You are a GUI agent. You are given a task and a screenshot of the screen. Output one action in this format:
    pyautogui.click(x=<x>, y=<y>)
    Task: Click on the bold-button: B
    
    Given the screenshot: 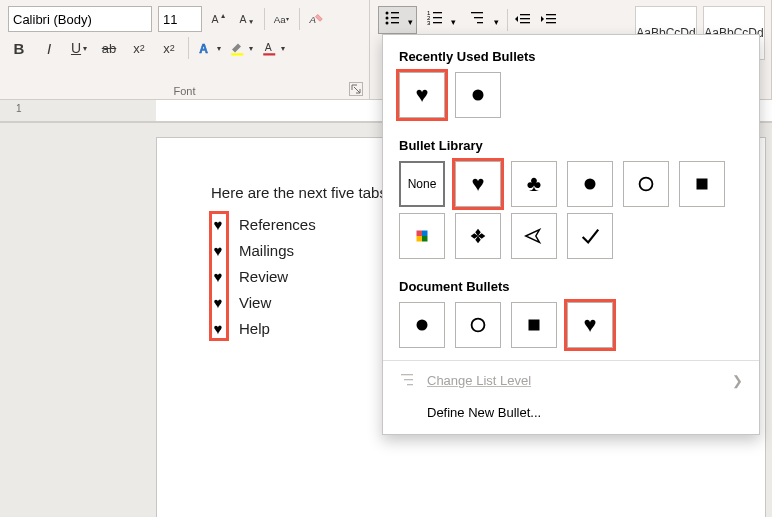 What is the action you would take?
    pyautogui.click(x=19, y=48)
    